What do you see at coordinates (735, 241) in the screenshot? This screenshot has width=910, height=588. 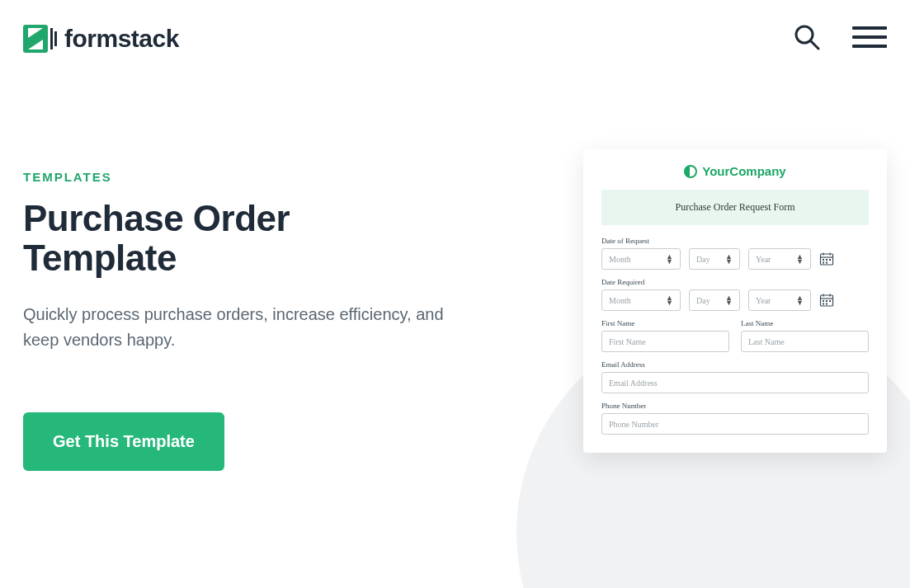 I see `date-of-request-label: Date of Request` at bounding box center [735, 241].